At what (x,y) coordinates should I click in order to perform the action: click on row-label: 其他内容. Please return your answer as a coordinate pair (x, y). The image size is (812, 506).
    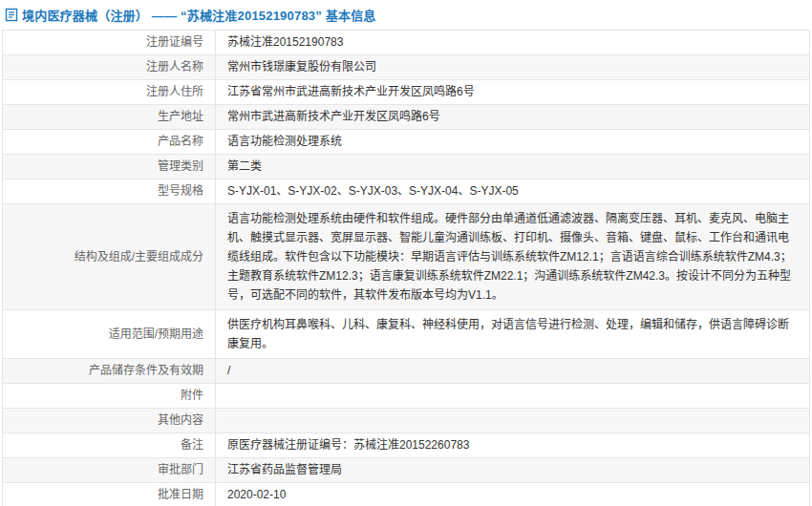
    Looking at the image, I should click on (109, 420).